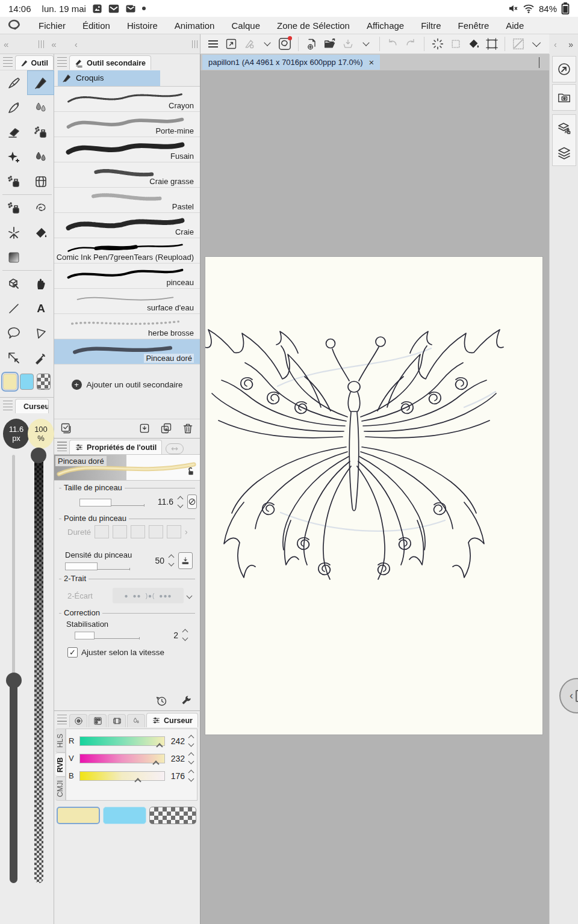 Image resolution: width=578 pixels, height=924 pixels. Describe the element at coordinates (26, 381) in the screenshot. I see `sub-color-swatch` at that location.